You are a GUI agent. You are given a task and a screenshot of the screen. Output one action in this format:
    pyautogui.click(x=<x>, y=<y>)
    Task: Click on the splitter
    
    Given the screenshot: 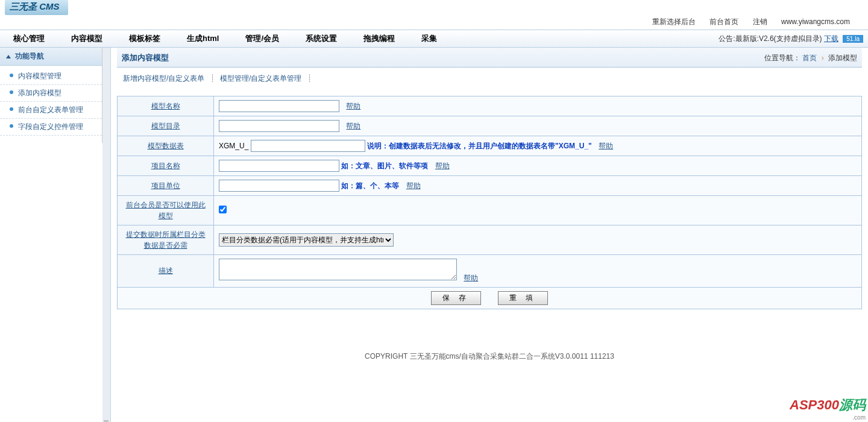 What is the action you would take?
    pyautogui.click(x=107, y=235)
    